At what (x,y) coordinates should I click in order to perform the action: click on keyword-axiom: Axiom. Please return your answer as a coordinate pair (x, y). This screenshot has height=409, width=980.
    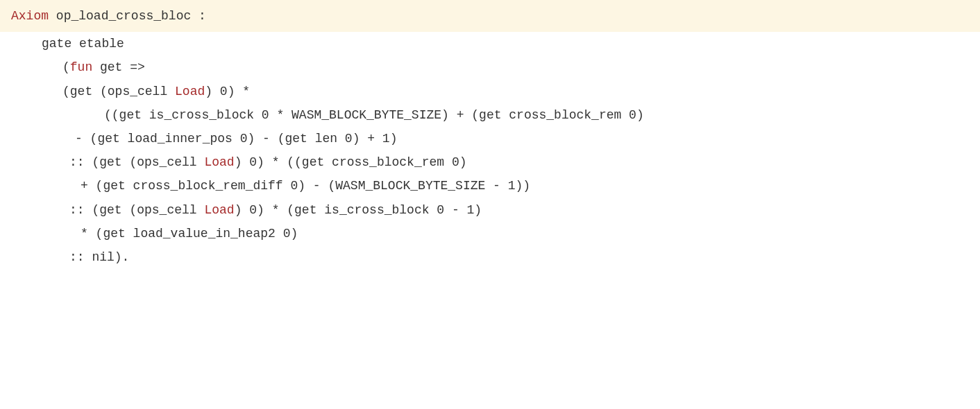
    Looking at the image, I should click on (30, 16).